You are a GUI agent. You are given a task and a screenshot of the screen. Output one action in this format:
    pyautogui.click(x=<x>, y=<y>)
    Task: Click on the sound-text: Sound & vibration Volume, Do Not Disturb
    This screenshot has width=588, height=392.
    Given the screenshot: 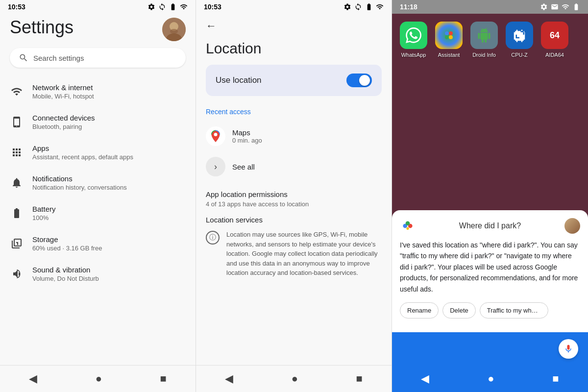 What is the action you would take?
    pyautogui.click(x=109, y=274)
    